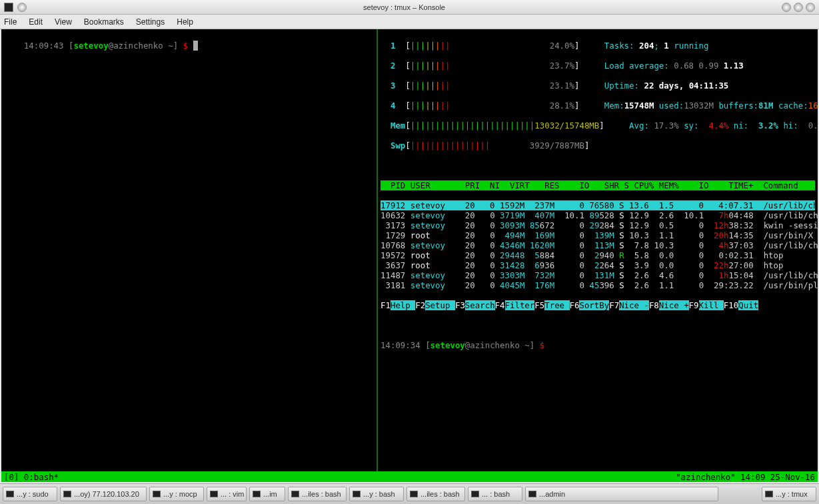 The image size is (819, 504). Describe the element at coordinates (177, 494) in the screenshot. I see `task-item: ...y : mocp` at that location.